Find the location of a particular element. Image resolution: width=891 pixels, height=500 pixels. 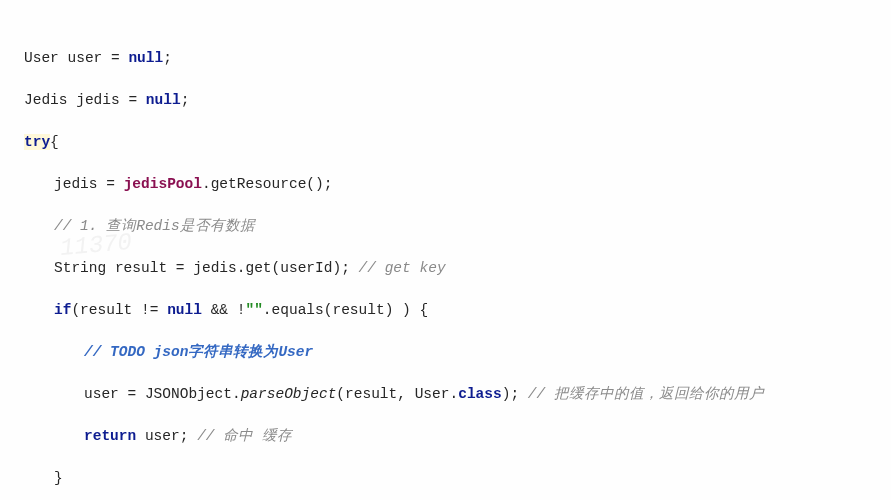

code-line: } is located at coordinates (448, 478).